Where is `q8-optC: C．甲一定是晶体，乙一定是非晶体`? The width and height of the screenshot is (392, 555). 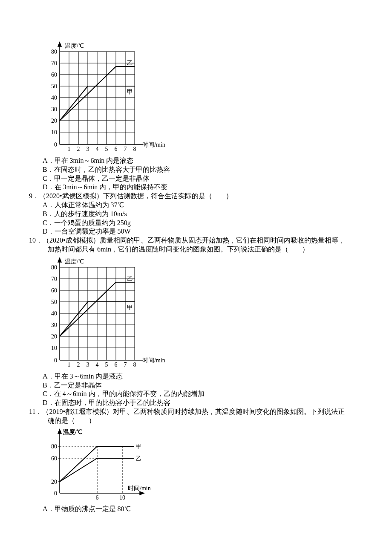
q8-optC: C．甲一定是晶体，乙一定是非晶体 is located at coordinates (203, 179).